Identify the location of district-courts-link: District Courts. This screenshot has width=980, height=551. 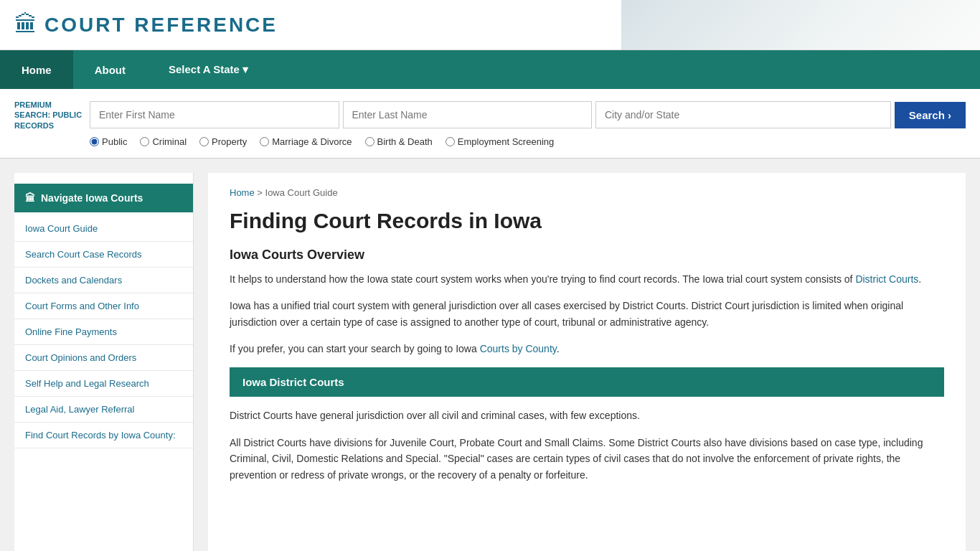
(887, 279).